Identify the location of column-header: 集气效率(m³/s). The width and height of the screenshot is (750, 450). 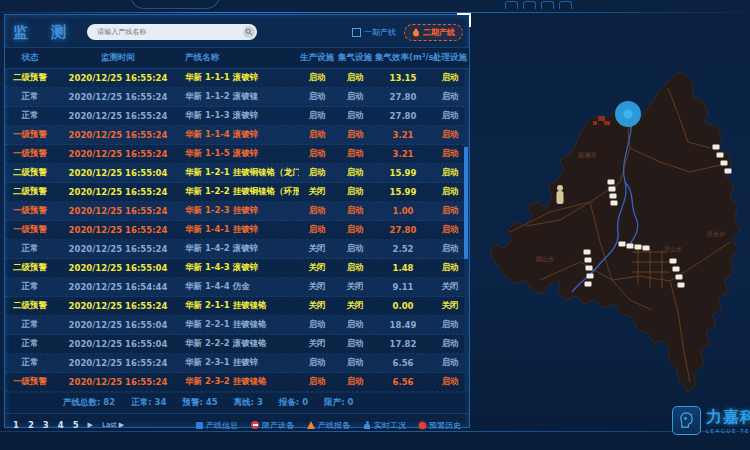
(403, 58).